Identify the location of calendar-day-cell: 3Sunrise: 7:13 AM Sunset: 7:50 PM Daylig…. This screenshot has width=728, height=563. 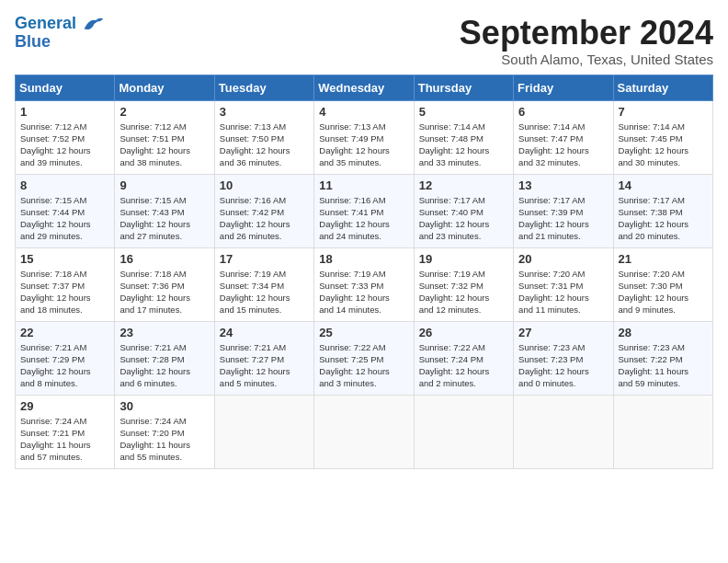
(264, 137).